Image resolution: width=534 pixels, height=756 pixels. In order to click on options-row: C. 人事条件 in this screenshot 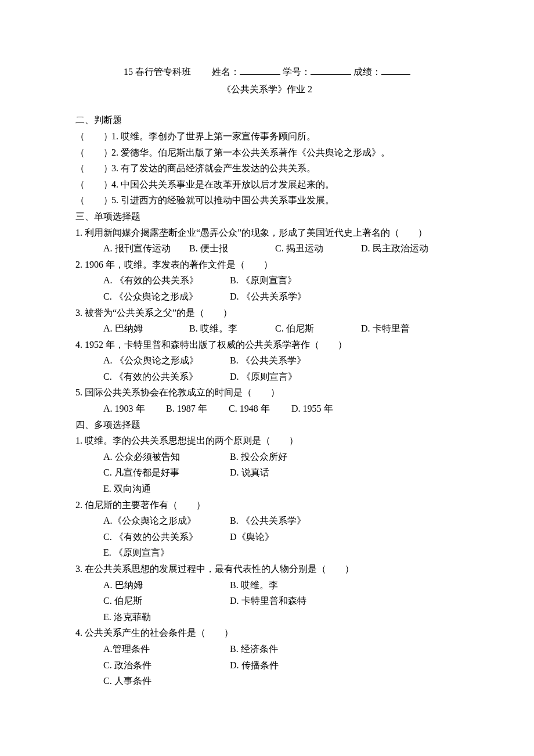, I will do `click(281, 681)`.